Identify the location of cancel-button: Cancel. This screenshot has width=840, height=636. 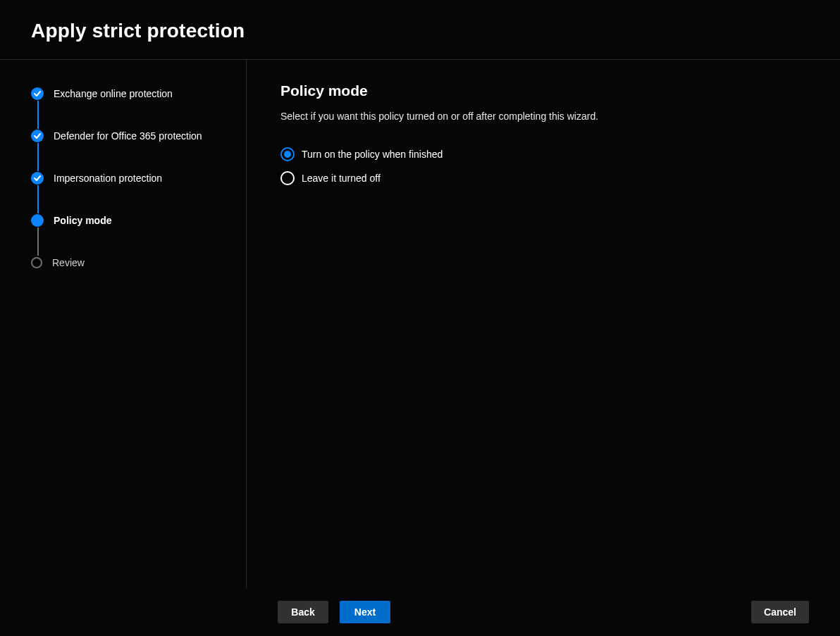
(780, 612).